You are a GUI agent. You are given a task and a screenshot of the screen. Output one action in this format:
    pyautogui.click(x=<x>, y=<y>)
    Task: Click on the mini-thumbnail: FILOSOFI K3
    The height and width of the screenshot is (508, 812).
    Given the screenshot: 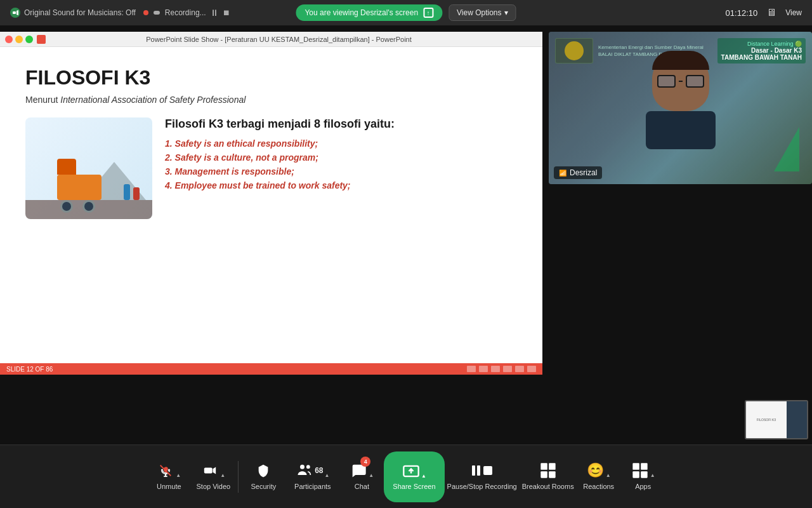 What is the action you would take?
    pyautogui.click(x=776, y=420)
    